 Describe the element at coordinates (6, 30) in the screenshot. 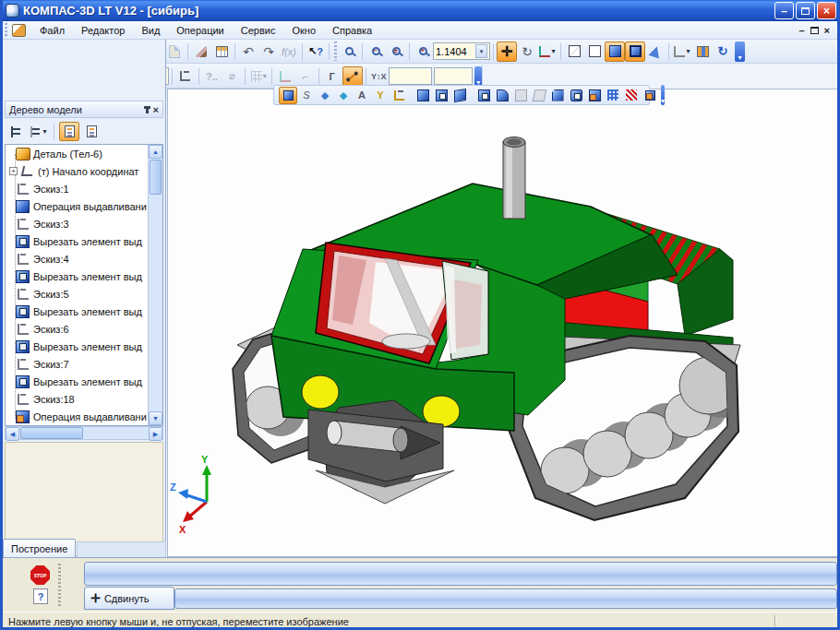

I see `menu-grip` at that location.